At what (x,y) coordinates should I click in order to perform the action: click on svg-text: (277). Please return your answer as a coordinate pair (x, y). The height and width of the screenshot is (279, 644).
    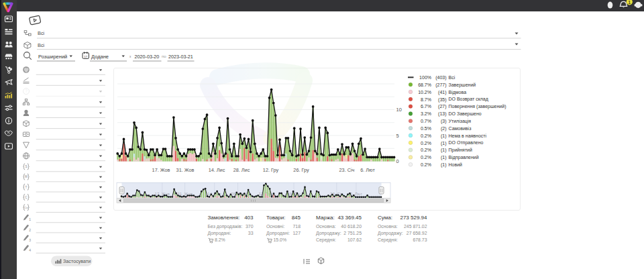
    Looking at the image, I should click on (441, 85).